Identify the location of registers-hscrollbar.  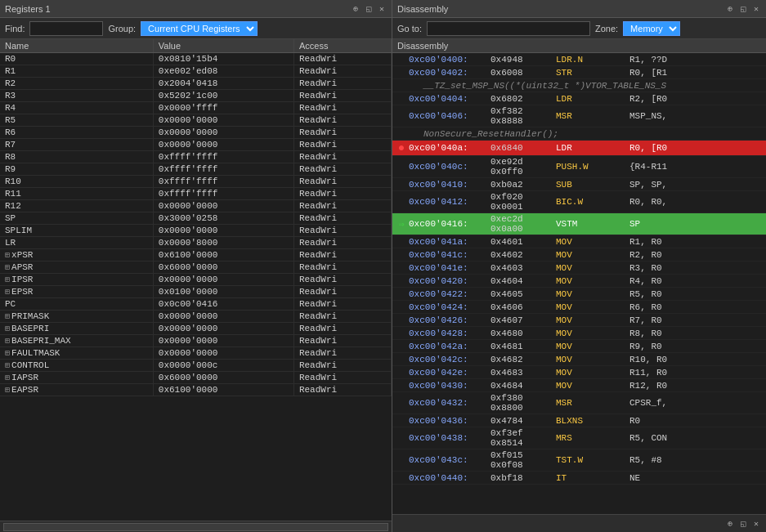
(196, 527).